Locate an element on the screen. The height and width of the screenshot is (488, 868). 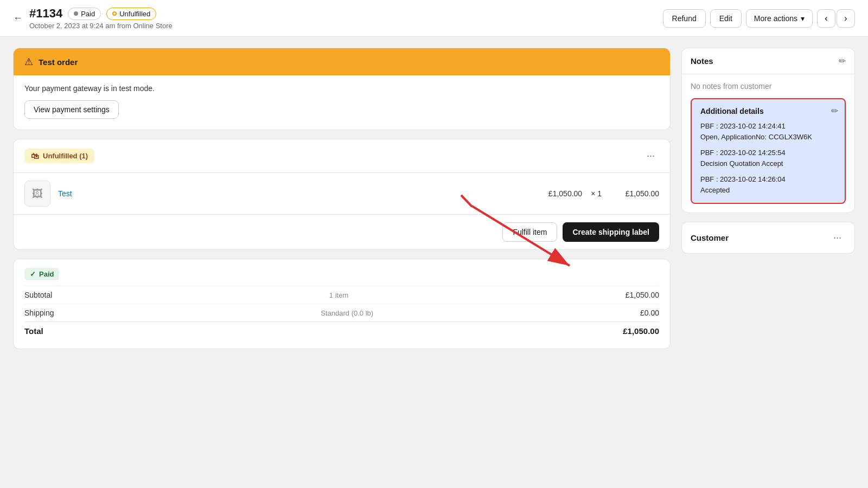
fulfillment-more-button: ··· is located at coordinates (651, 156).